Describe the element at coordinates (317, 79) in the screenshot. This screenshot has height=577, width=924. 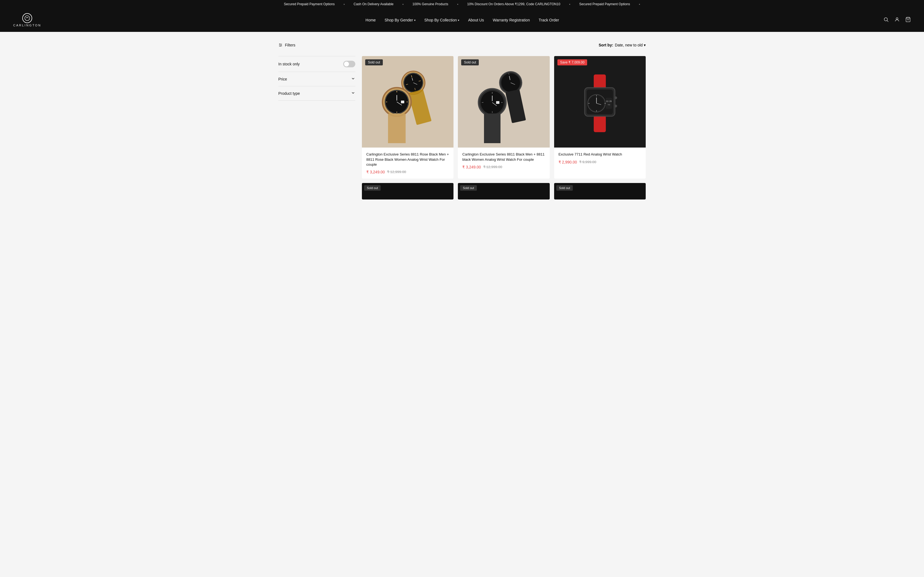
I see `sidebar-section-price: Price` at that location.